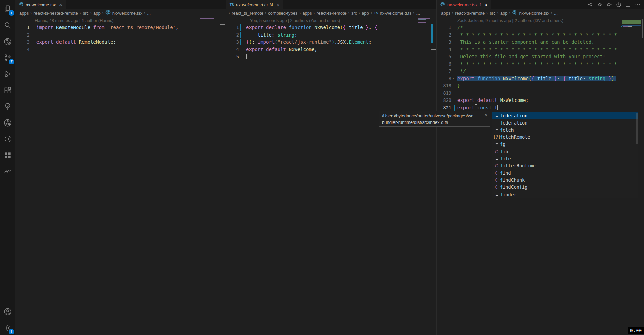  What do you see at coordinates (628, 5) in the screenshot?
I see `split-editor-icon` at bounding box center [628, 5].